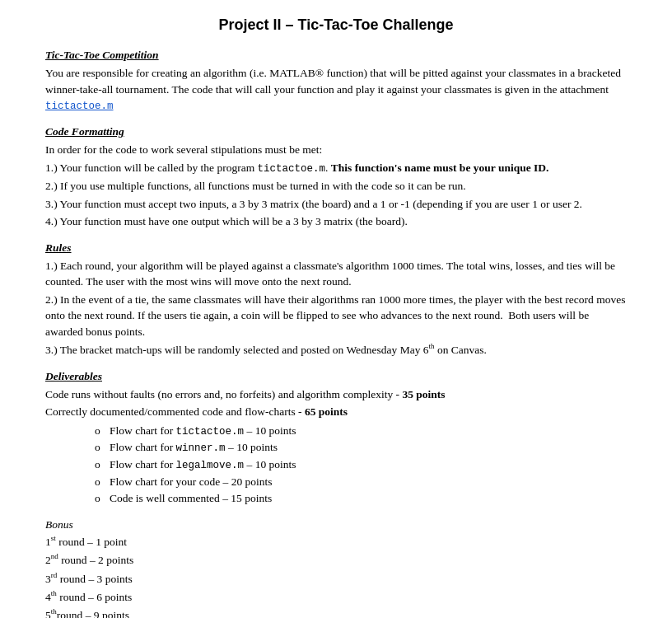 The height and width of the screenshot is (618, 672). Describe the element at coordinates (336, 89) in the screenshot. I see `competition-body: You are responsible for creating an algo…` at that location.